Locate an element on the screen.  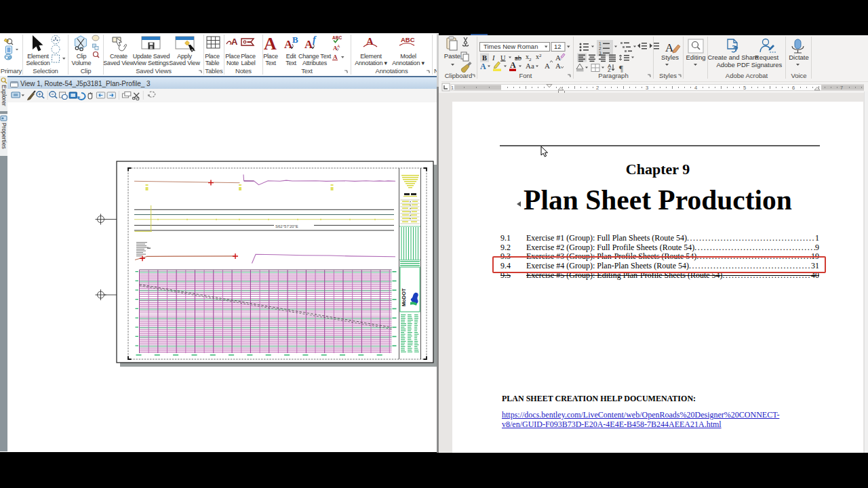
svg-text: I is located at coordinates (494, 58).